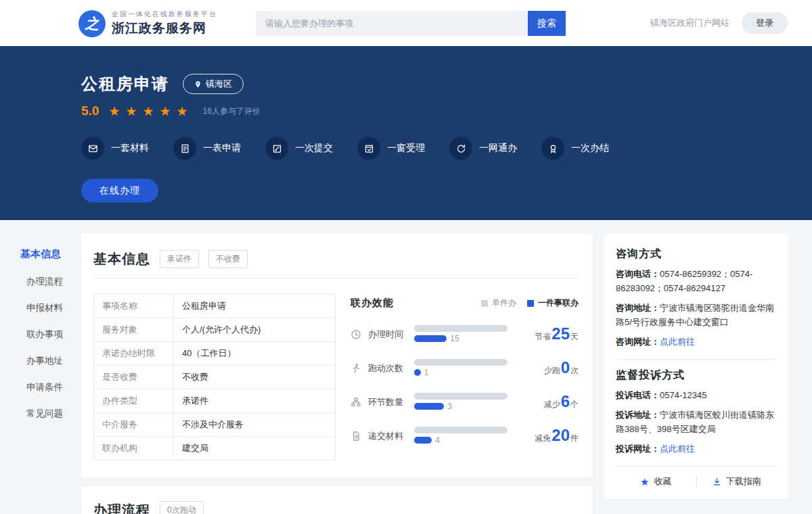 The image size is (812, 514). Describe the element at coordinates (447, 111) in the screenshot. I see `rating: 5.0 ★★★★★ 16人参与了评价` at that location.